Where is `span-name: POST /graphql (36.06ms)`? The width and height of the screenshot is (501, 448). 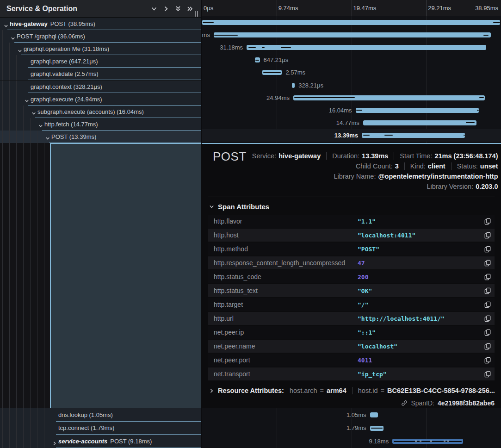 span-name: POST /graphql (36.06ms) is located at coordinates (51, 36).